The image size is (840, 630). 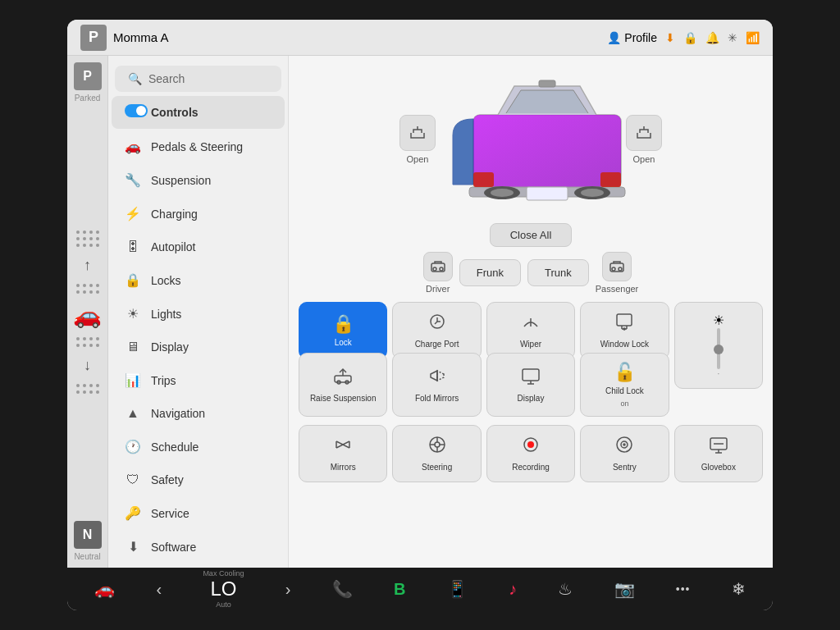 What do you see at coordinates (199, 313) in the screenshot?
I see `sidebar-item-lights: ☀ Lights` at bounding box center [199, 313].